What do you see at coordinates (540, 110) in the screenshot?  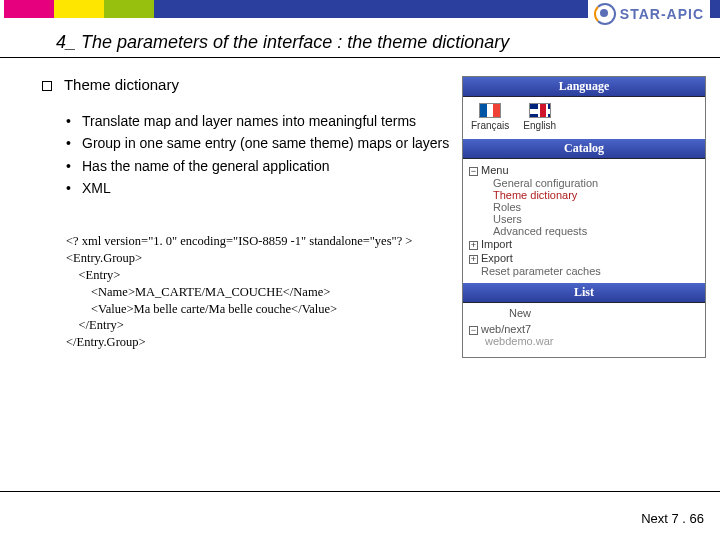 I see `flag-uk-icon` at bounding box center [540, 110].